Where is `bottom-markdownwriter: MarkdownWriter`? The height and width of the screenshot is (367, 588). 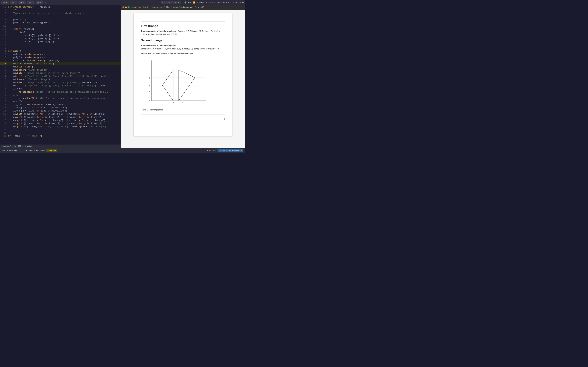
bottom-markdownwriter: MarkdownWriter is located at coordinates (10, 150).